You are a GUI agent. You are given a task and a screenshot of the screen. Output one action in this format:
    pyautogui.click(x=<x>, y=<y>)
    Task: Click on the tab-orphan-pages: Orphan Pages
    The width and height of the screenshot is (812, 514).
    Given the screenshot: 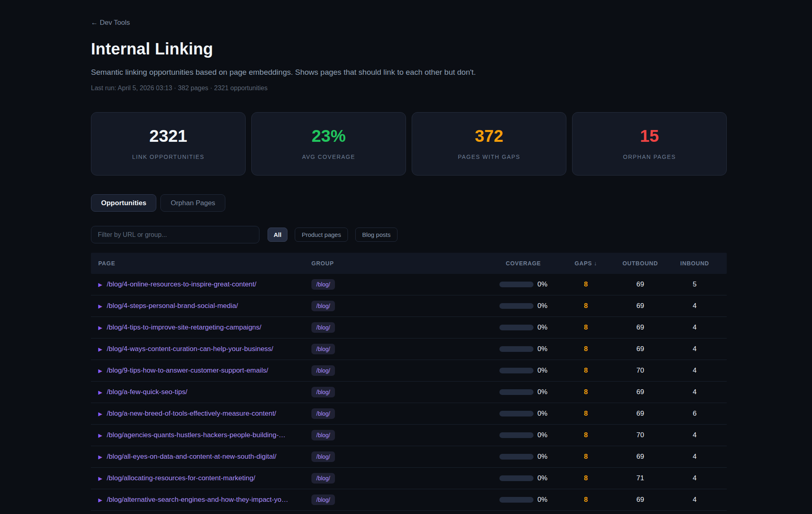 What is the action you would take?
    pyautogui.click(x=193, y=203)
    